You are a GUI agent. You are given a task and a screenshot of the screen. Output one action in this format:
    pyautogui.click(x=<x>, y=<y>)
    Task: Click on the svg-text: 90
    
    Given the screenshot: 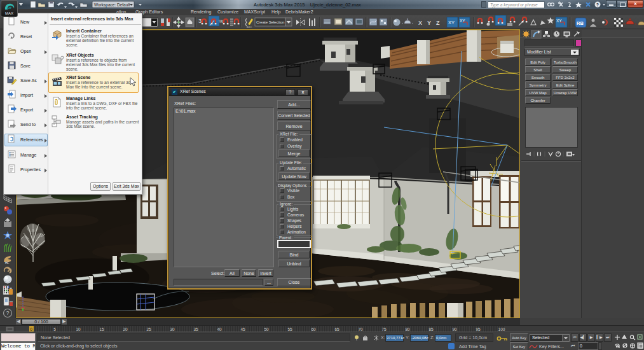 What is the action you would take?
    pyautogui.click(x=455, y=330)
    